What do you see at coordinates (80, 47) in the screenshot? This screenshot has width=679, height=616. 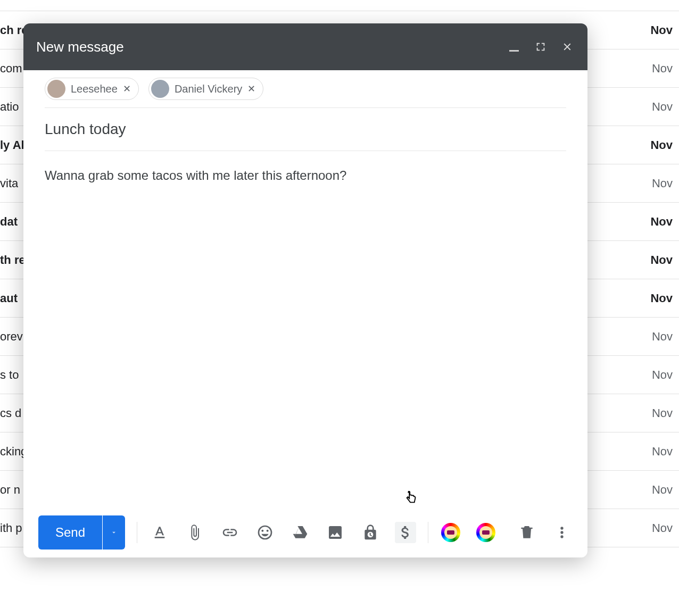 I see `compose-title: New message` at bounding box center [80, 47].